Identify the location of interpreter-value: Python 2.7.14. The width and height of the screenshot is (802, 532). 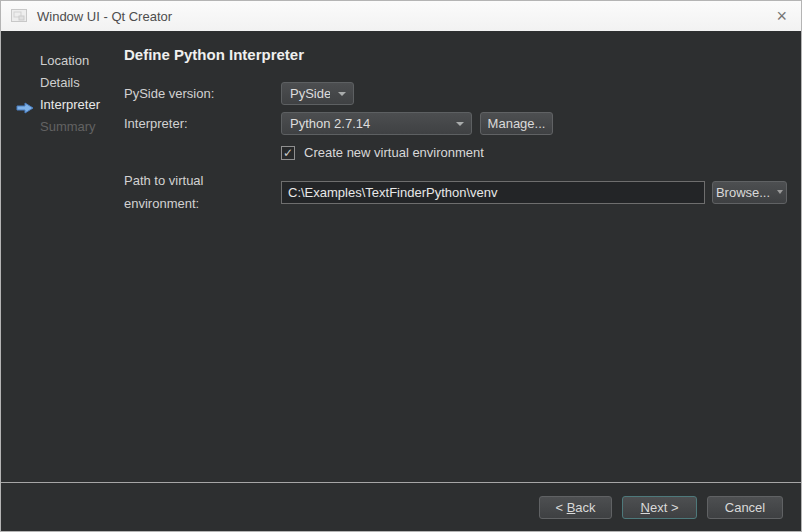
(369, 124).